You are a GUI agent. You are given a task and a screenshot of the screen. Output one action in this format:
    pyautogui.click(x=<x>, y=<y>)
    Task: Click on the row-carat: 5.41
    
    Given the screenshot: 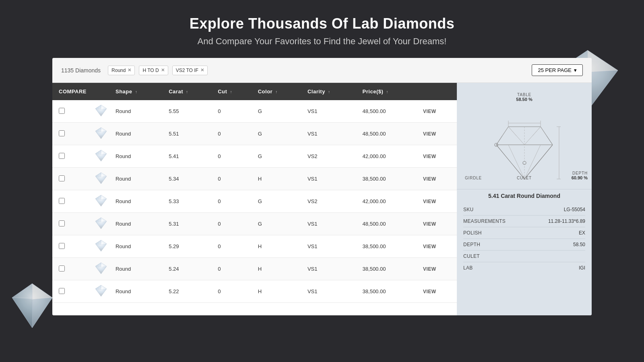 What is the action you would take?
    pyautogui.click(x=189, y=156)
    